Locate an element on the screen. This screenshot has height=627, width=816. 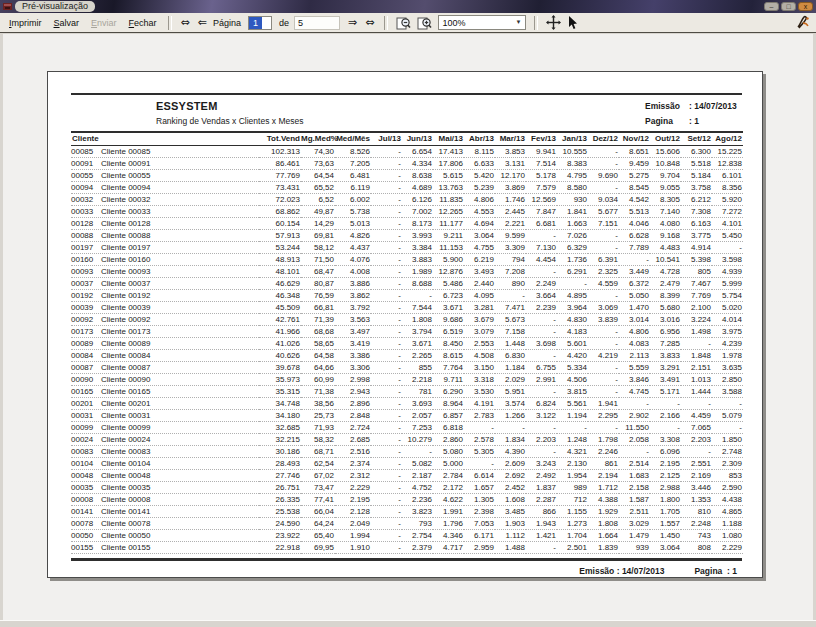
client-cell: 00035Cliente 00035 is located at coordinates (165, 488).